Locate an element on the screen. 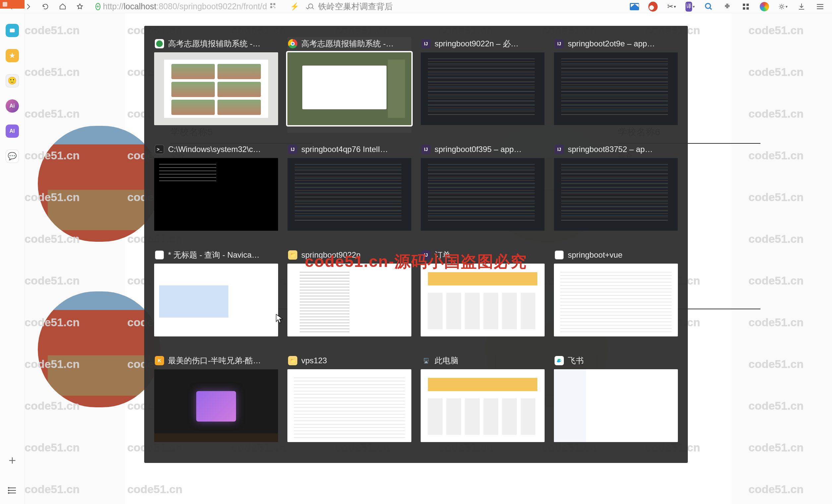 The width and height of the screenshot is (832, 504). switcher-window-header: IJspringboot2ot9e – app… is located at coordinates (616, 44).